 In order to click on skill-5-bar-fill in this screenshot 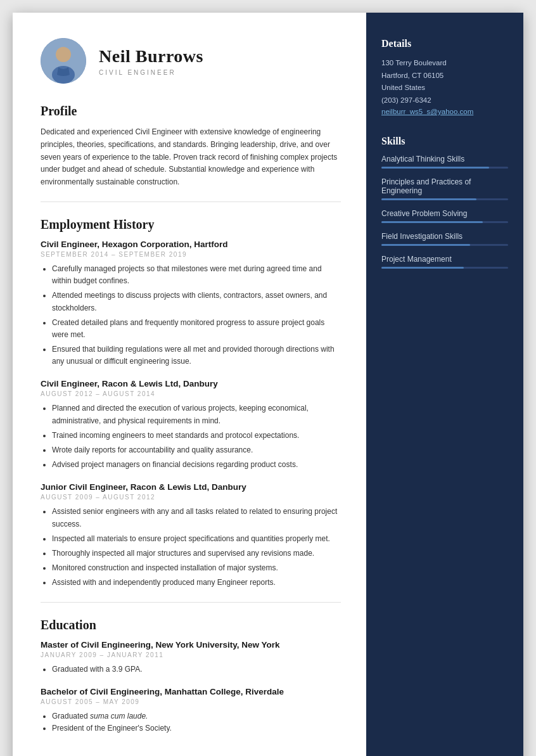, I will do `click(423, 267)`.